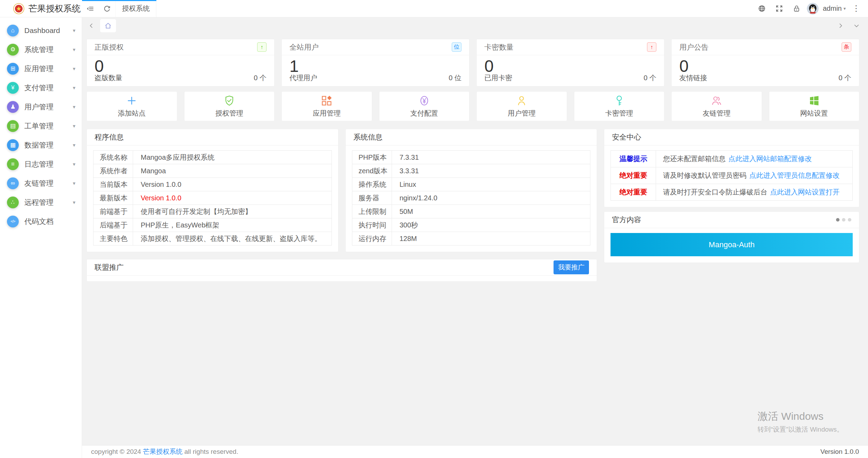  What do you see at coordinates (857, 26) in the screenshot?
I see `nav-collapse-button` at bounding box center [857, 26].